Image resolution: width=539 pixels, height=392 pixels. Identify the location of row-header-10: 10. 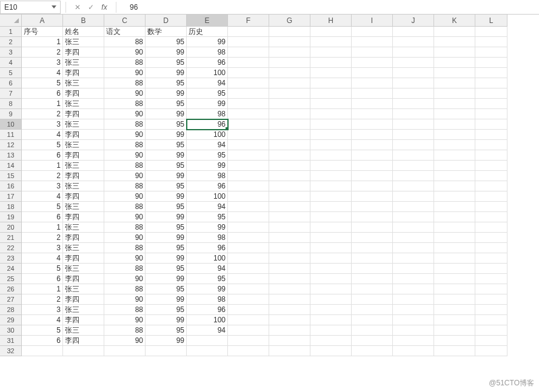
(11, 125).